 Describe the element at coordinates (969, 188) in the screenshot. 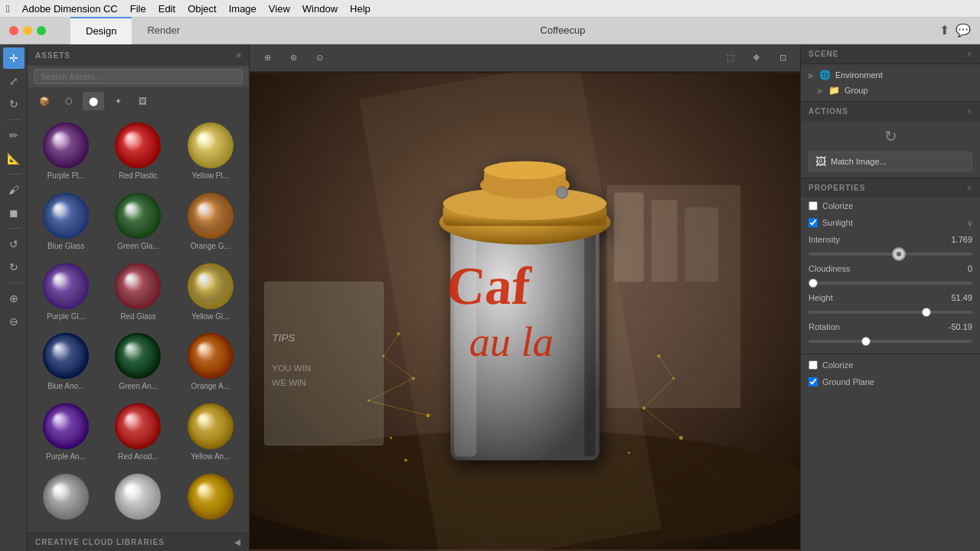

I see `properties-collapse-icon: ∧` at that location.